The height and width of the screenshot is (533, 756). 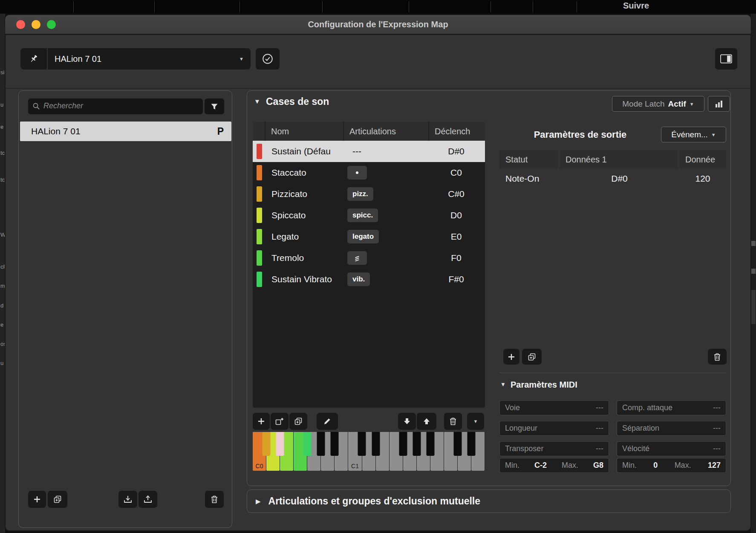 What do you see at coordinates (554, 428) in the screenshot?
I see `midi-field-longueur: Longueur ---` at bounding box center [554, 428].